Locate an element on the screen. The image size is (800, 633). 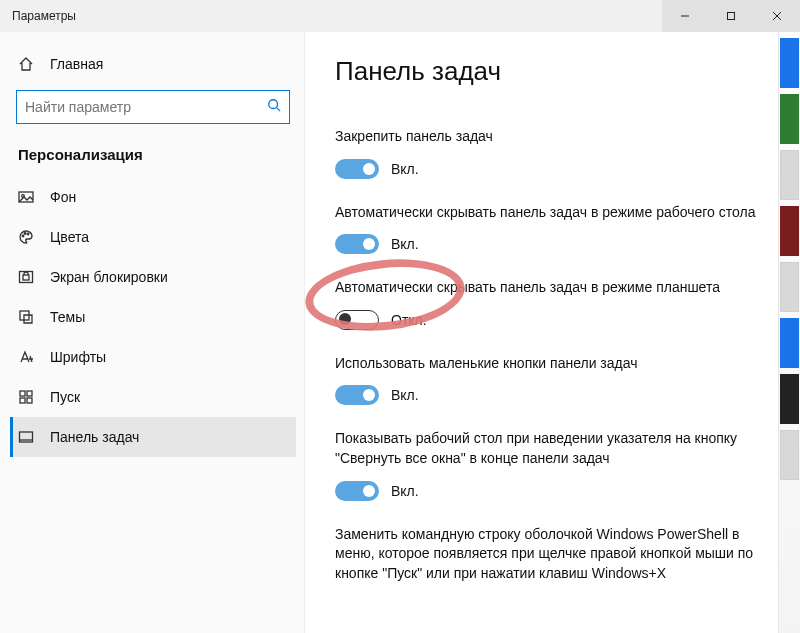
setting-label: Заменить командную строку оболочкой Wind… is located at coordinates (552, 554).